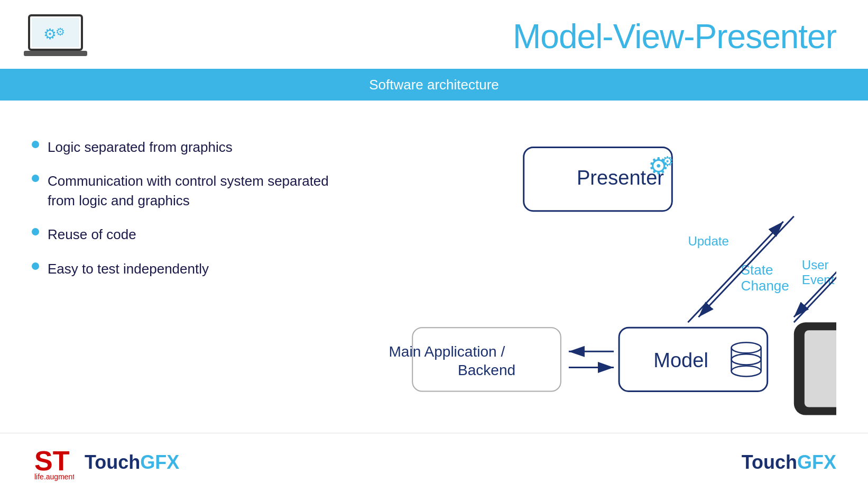 Image resolution: width=868 pixels, height=491 pixels. Describe the element at coordinates (789, 462) in the screenshot. I see `footer-brand-right: TouchGFX` at that location.